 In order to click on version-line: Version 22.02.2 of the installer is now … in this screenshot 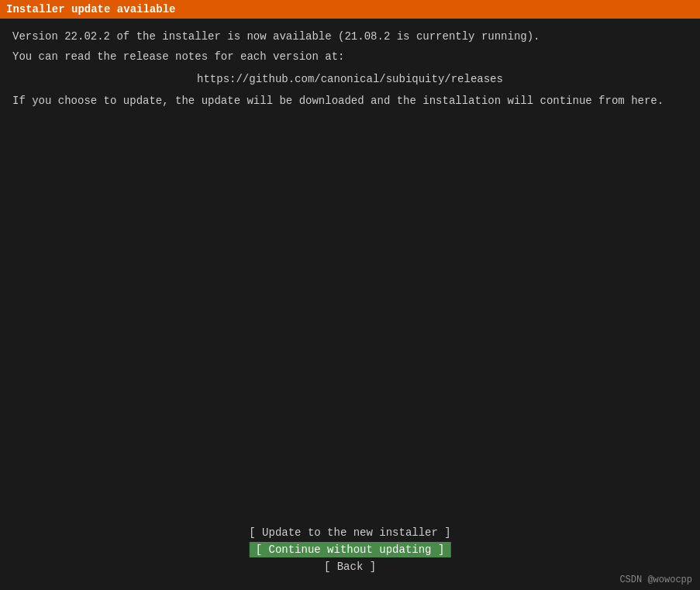, I will do `click(350, 36)`.